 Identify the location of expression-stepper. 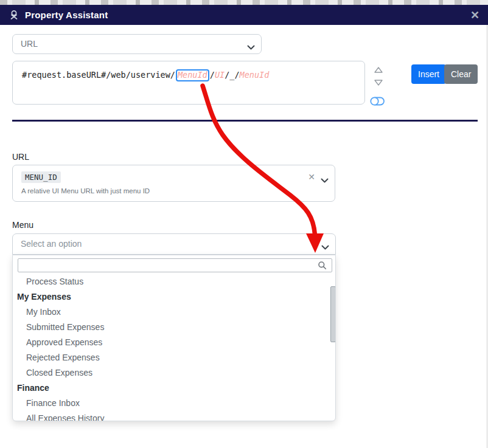
(378, 77).